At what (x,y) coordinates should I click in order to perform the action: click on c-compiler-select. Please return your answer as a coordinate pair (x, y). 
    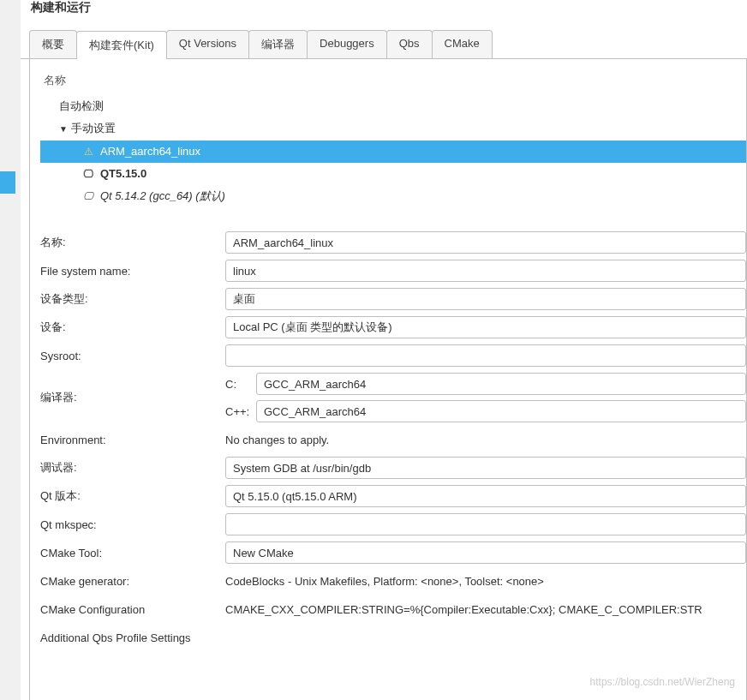
    Looking at the image, I should click on (501, 384).